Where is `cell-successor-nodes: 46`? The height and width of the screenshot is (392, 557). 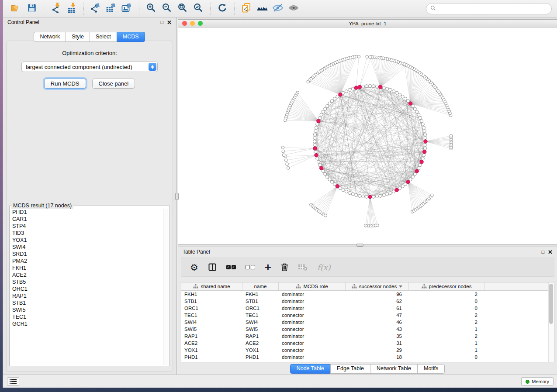 cell-successor-nodes: 46 is located at coordinates (377, 322).